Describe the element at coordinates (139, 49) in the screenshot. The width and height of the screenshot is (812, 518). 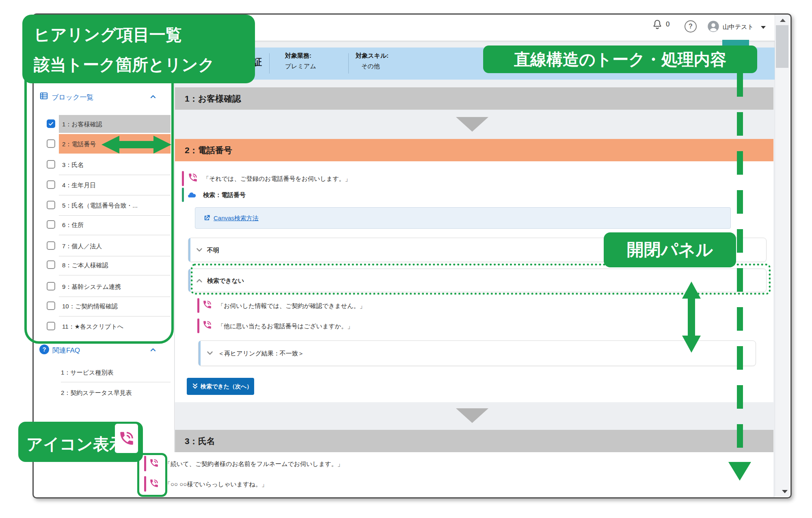
I see `annotation-callout-hearing: ヒアリング項目一覧 該当トーク箇所とリンク` at that location.